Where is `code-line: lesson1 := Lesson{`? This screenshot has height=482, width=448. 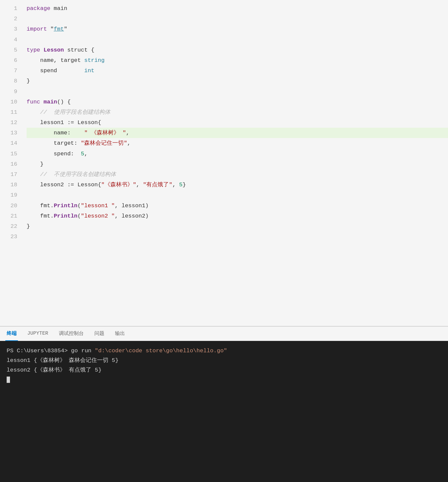 code-line: lesson1 := Lesson{ is located at coordinates (237, 122).